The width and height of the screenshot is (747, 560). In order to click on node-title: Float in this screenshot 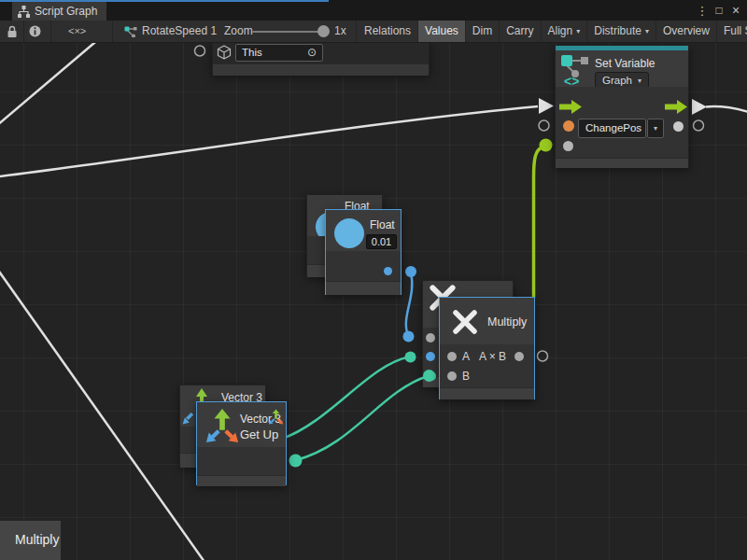, I will do `click(383, 225)`.